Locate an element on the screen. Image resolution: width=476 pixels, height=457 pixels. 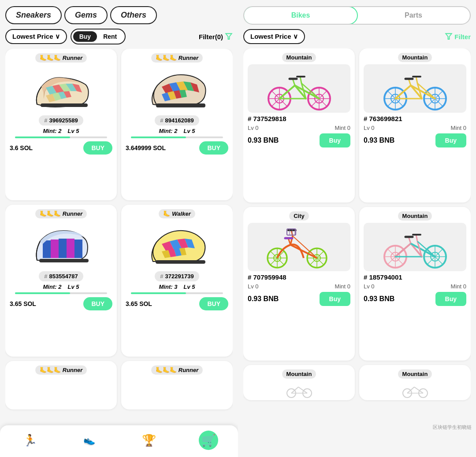
bike-id-4: # 185794001 is located at coordinates (415, 277).